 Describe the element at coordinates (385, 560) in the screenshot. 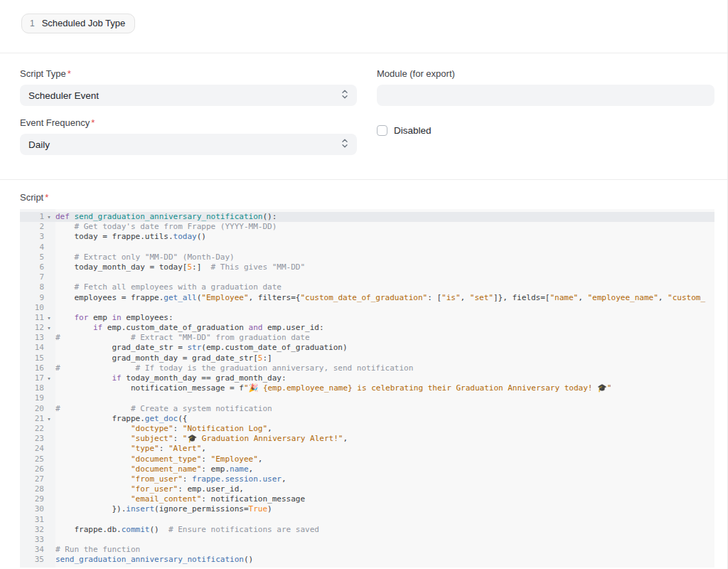

I see `code-line: send_graduation_anniversary_notification…` at that location.